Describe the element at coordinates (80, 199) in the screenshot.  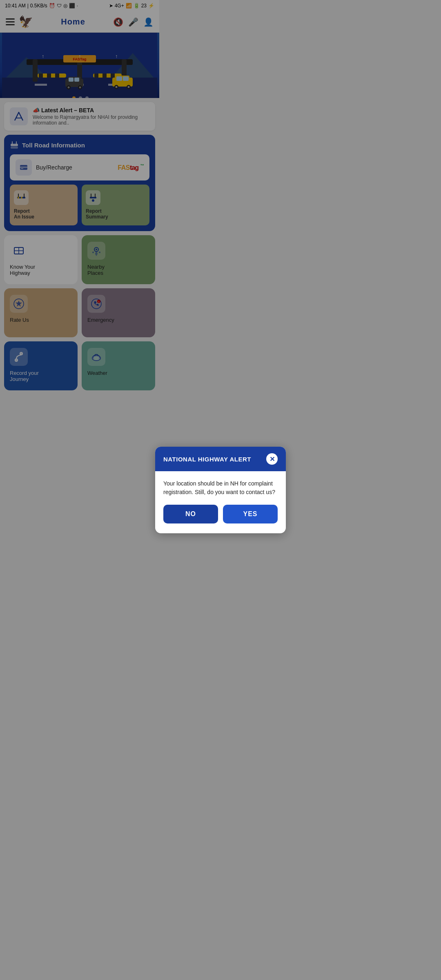
I see `modal-overlay: NATIONAL HIGHWAY ALERT ✕ Your location s…` at that location.